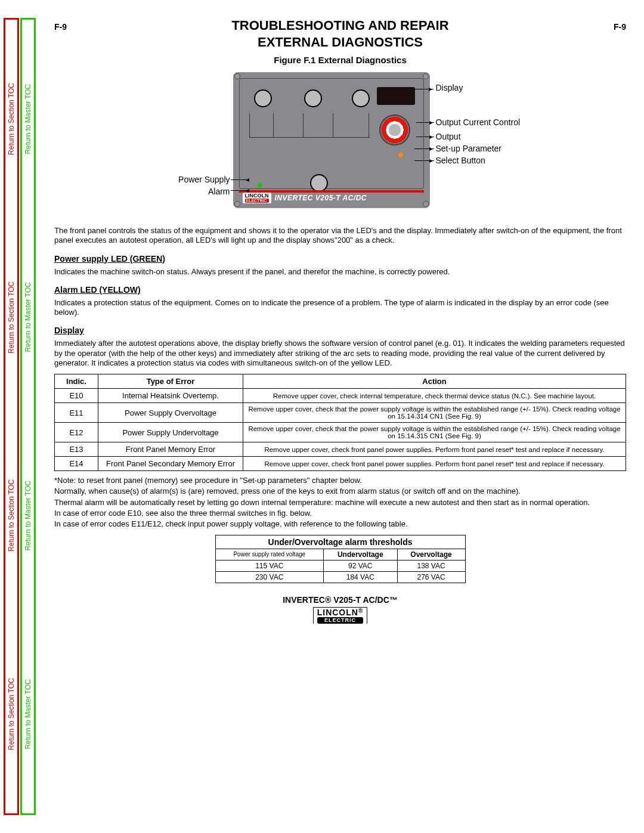 This screenshot has width=644, height=833. What do you see at coordinates (340, 353) in the screenshot?
I see `text-display: Immediately after the autotest operation…` at bounding box center [340, 353].